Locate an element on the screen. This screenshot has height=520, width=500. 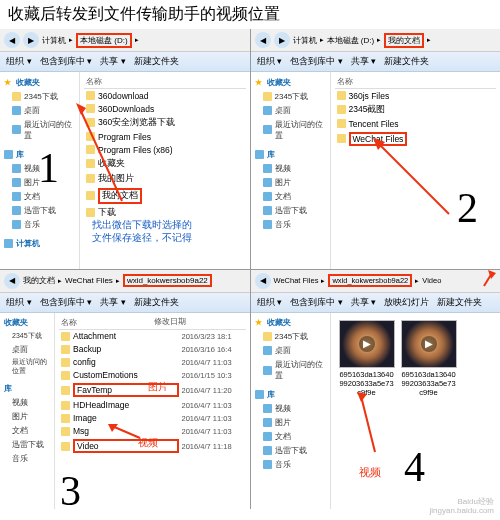
crumb-d: 本地磁盘 (D:) is located at coordinates (351, 40).